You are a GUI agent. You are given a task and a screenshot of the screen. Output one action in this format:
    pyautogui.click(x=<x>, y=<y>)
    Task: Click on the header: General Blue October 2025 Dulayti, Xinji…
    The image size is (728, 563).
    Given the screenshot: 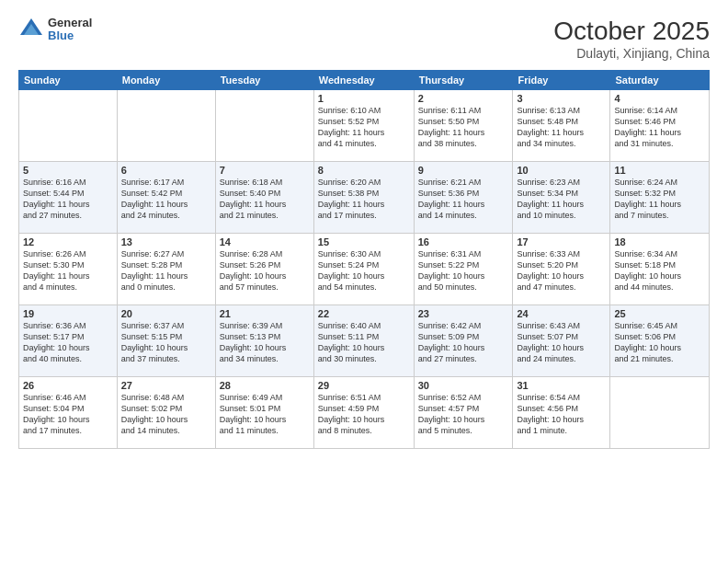 What is the action you would take?
    pyautogui.click(x=364, y=39)
    